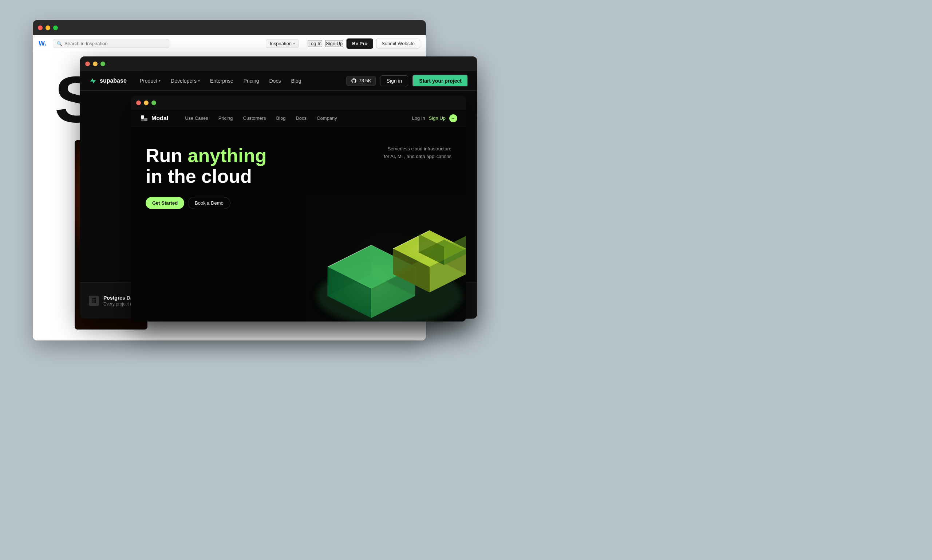 The image size is (932, 560). Describe the element at coordinates (154, 103) in the screenshot. I see `modal-maximize-light` at that location.